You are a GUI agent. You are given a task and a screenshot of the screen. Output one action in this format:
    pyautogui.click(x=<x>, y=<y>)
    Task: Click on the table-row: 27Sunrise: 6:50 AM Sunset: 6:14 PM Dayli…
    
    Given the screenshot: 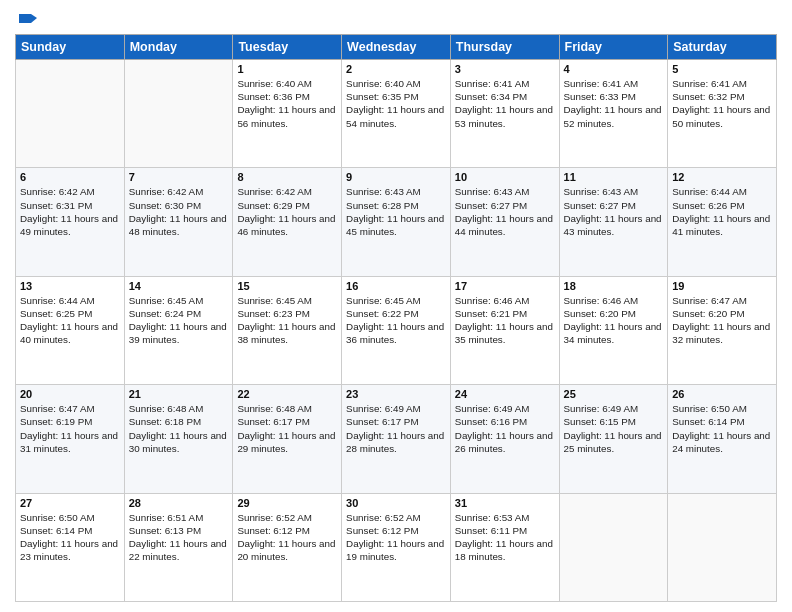 What is the action you would take?
    pyautogui.click(x=70, y=547)
    